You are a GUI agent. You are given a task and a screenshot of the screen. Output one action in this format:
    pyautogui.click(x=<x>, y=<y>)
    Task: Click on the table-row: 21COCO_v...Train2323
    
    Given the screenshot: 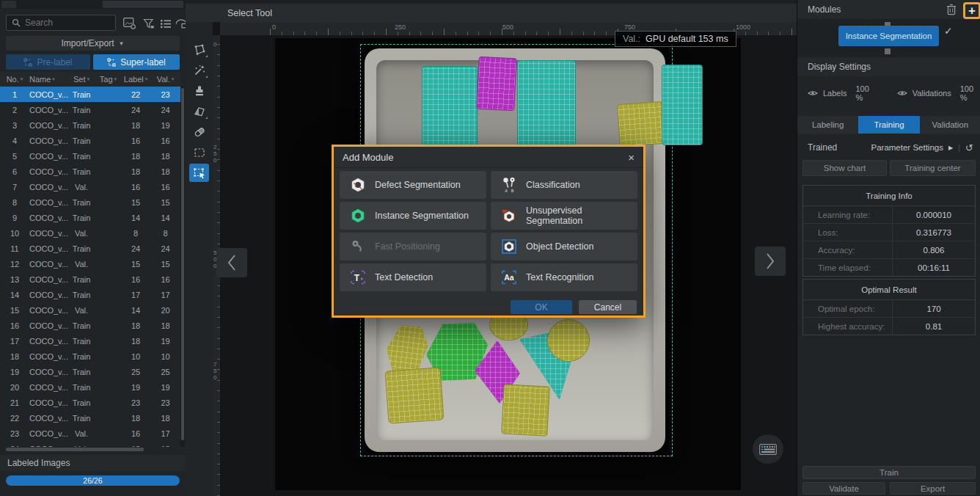 What is the action you would take?
    pyautogui.click(x=90, y=402)
    